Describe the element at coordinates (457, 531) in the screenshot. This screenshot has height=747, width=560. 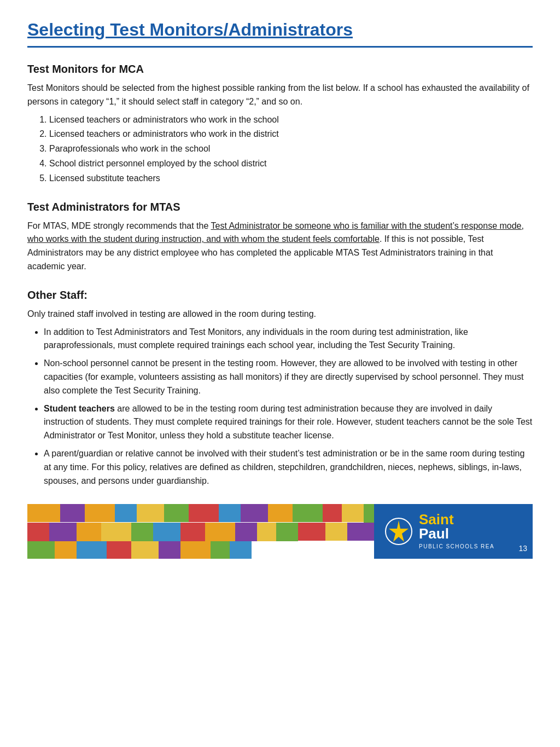
I see `logo-text: Saint Paul Public Schools REA` at that location.